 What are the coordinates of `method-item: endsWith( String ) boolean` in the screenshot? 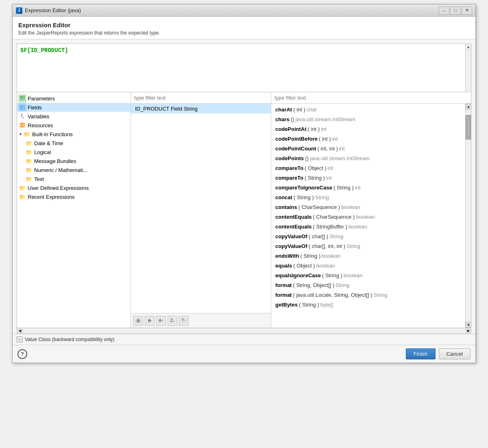 It's located at (368, 256).